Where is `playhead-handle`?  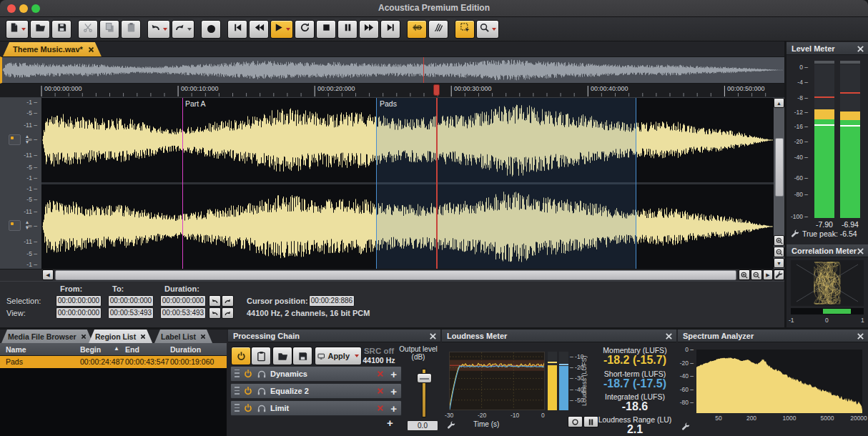 playhead-handle is located at coordinates (436, 90).